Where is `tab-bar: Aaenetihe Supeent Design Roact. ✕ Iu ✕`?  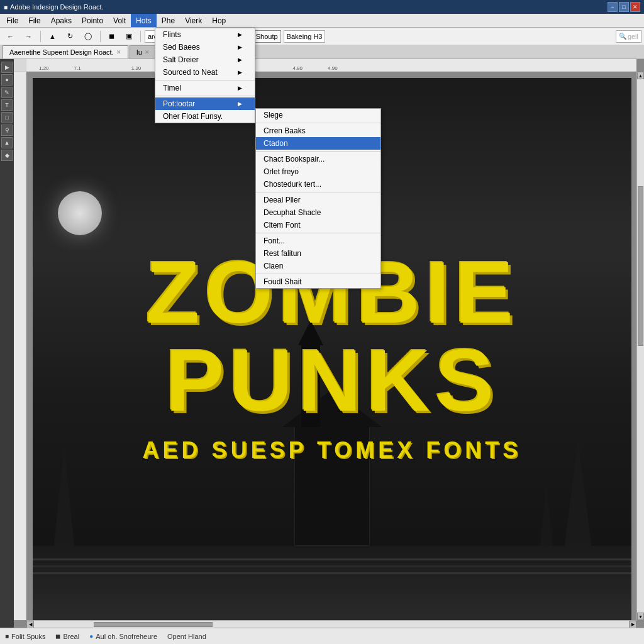 tab-bar: Aaenetihe Supeent Design Roact. ✕ Iu ✕ is located at coordinates (322, 52).